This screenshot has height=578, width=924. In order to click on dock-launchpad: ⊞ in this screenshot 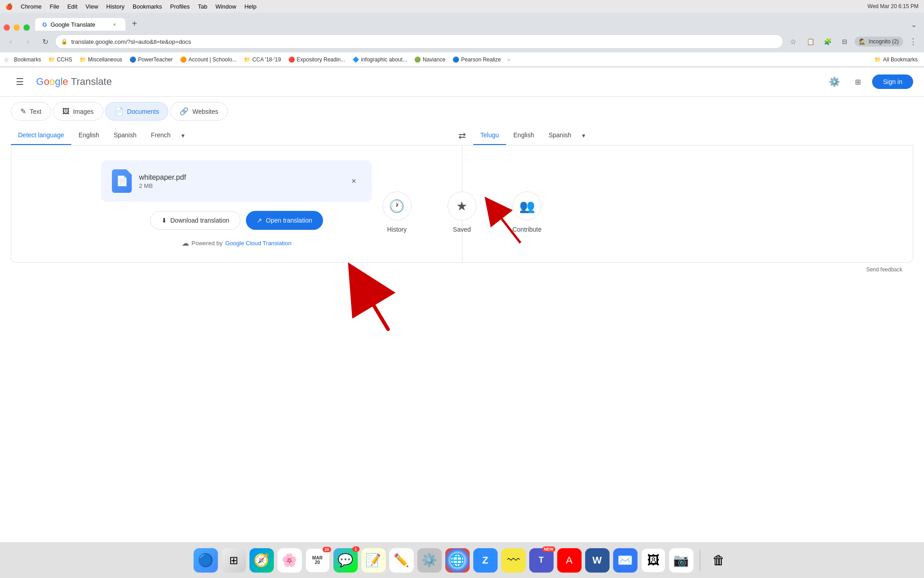, I will do `click(234, 560)`.